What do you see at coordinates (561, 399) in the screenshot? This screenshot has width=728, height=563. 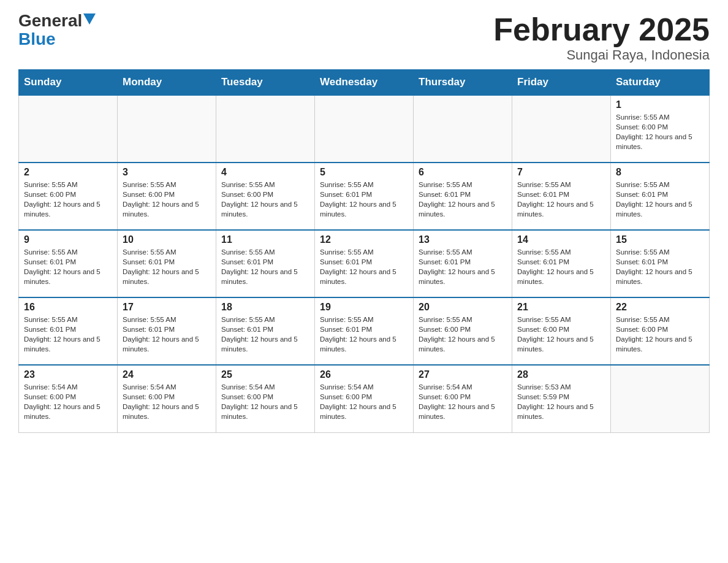 I see `calendar-cell: 28Sunrise: 5:53 AMSunset: 5:59 PMDayligh…` at bounding box center [561, 399].